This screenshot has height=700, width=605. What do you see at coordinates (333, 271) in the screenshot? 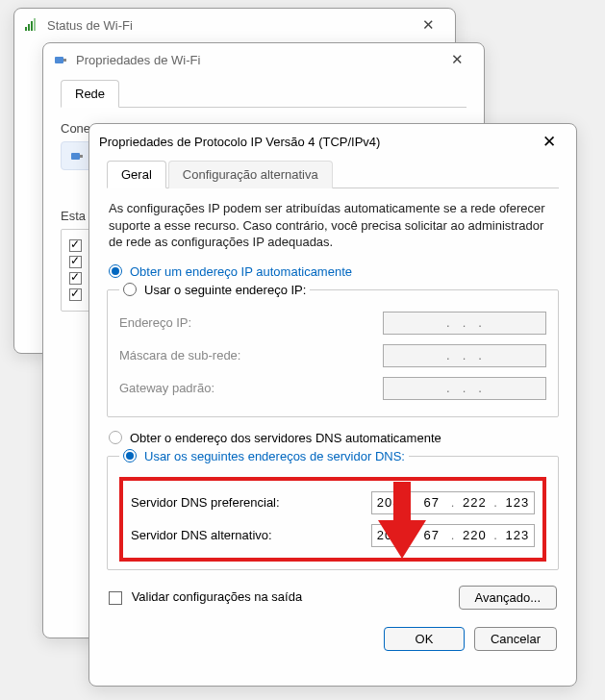
I see `radio-ip-auto: Obter um endereço IP automaticamente` at bounding box center [333, 271].